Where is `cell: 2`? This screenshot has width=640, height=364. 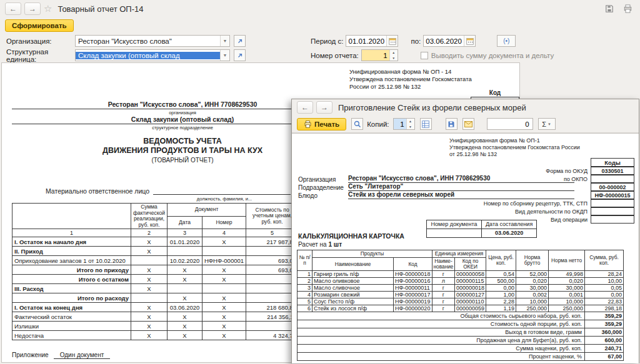 cell: 2 is located at coordinates (305, 281).